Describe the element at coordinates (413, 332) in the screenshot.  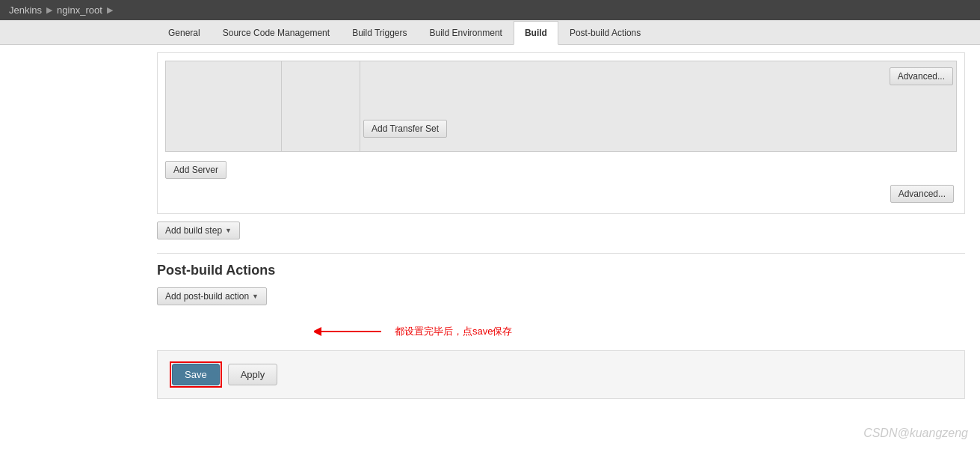
I see `annotation-container: 都设置完毕后，点save保存` at that location.